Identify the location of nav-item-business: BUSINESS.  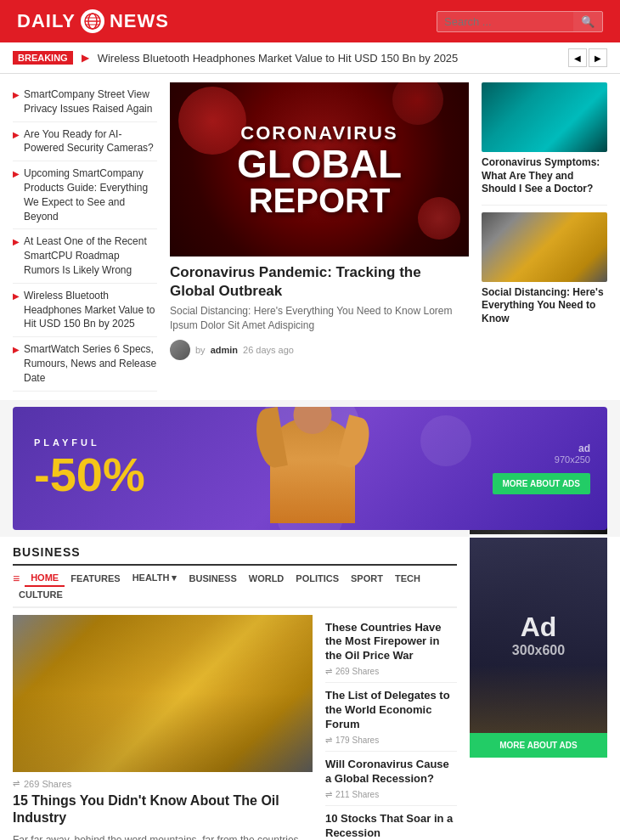
(213, 578).